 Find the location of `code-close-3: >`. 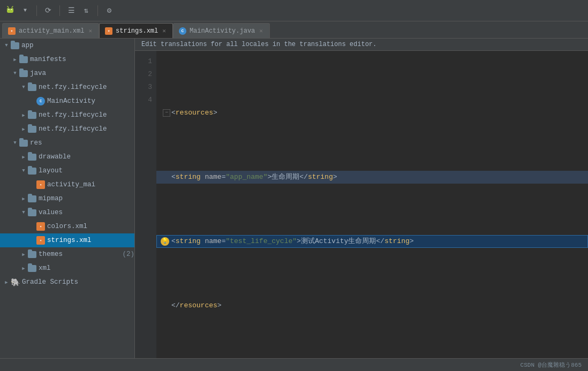

code-close-3: > is located at coordinates (299, 241).